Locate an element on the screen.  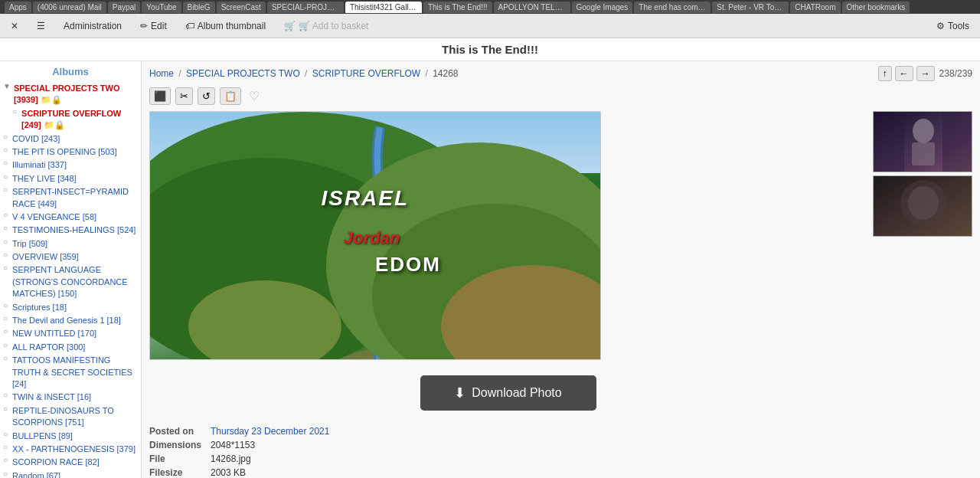
album-thumbnail-button: 🏷 Album thumbnail is located at coordinates (225, 26).